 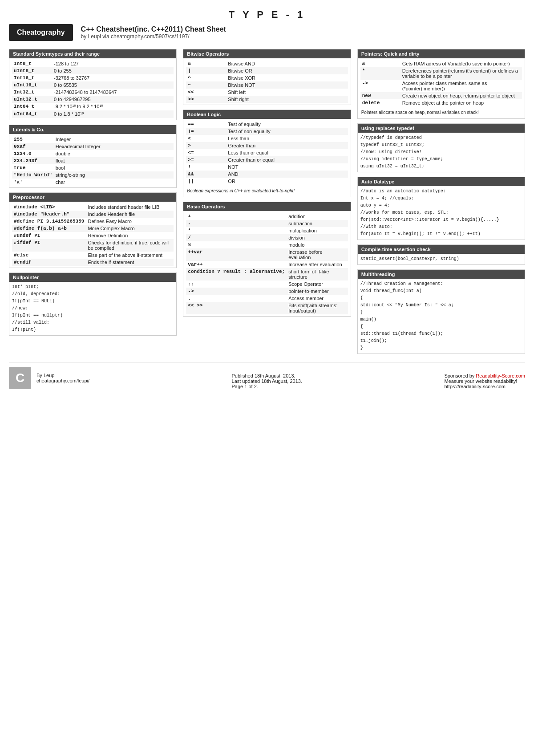 What do you see at coordinates (41, 33) in the screenshot?
I see `logo: Cheatography` at bounding box center [41, 33].